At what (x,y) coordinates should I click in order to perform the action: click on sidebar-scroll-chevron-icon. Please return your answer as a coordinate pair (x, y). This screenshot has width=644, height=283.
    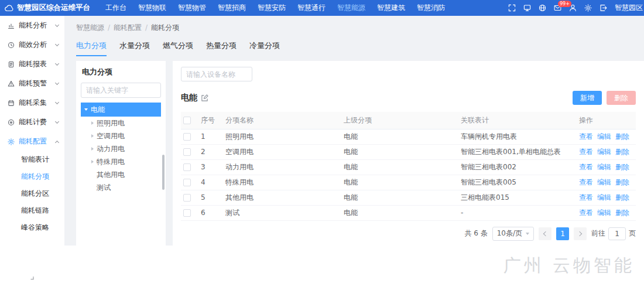
    Looking at the image, I should click on (33, 278).